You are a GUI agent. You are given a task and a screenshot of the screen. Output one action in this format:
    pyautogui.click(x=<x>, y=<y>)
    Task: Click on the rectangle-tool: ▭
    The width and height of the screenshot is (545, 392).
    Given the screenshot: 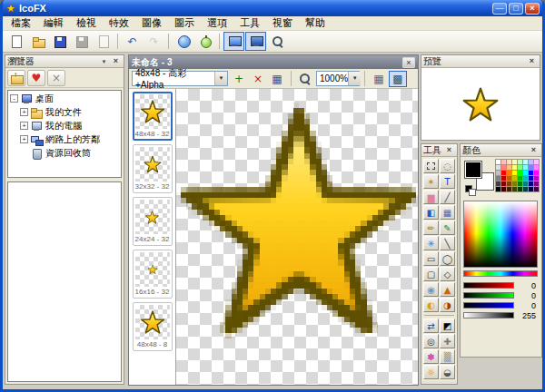 What is the action you would take?
    pyautogui.click(x=431, y=259)
    